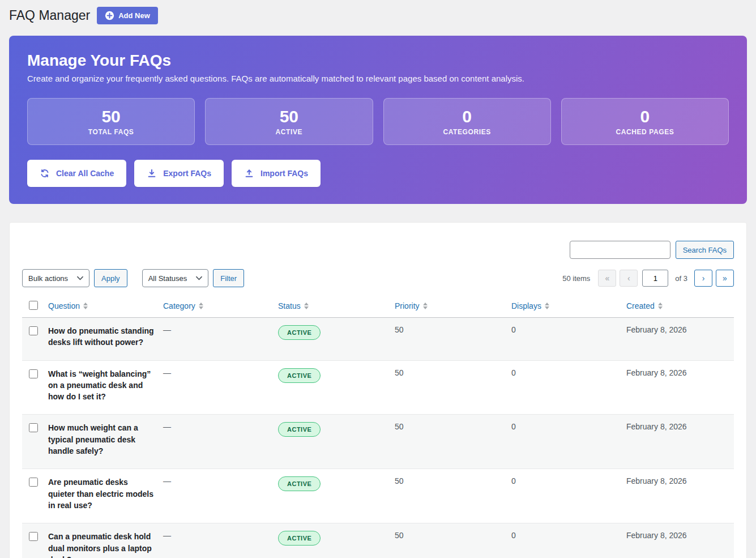 The height and width of the screenshot is (558, 756). I want to click on plus-circle-icon, so click(110, 16).